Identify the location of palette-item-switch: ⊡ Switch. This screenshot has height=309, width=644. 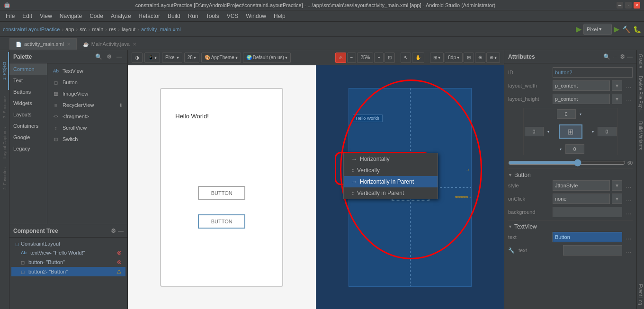
(87, 139).